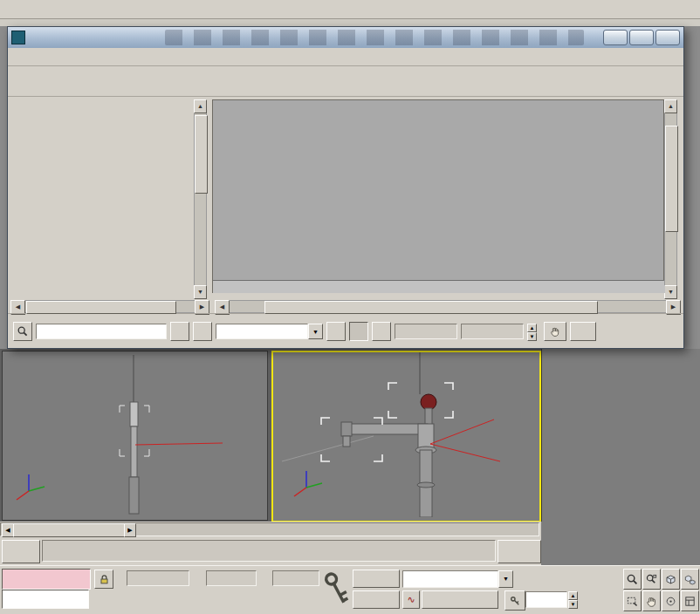 Image resolution: width=700 pixels, height=614 pixels. I want to click on zoom-icon, so click(23, 331).